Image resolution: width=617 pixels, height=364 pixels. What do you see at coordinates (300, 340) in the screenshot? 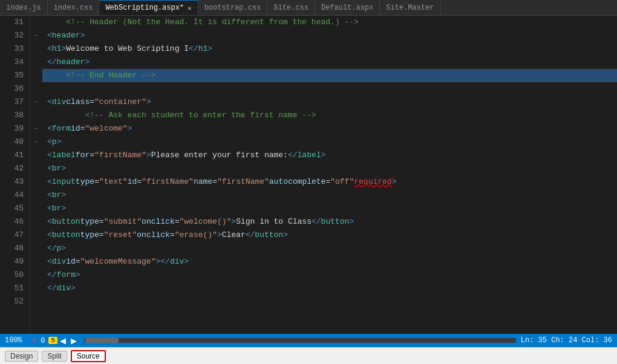
I see `scroll-bar` at bounding box center [300, 340].